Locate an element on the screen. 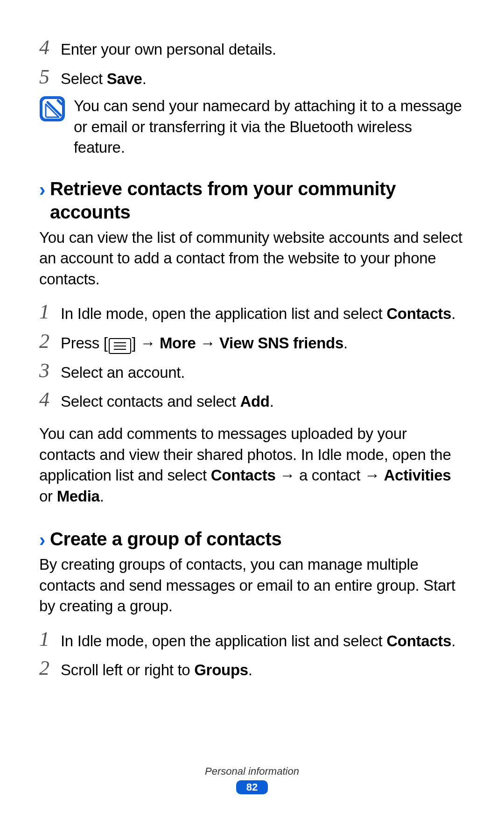 This screenshot has width=504, height=827. step-item: 3 Select an account. is located at coordinates (252, 372).